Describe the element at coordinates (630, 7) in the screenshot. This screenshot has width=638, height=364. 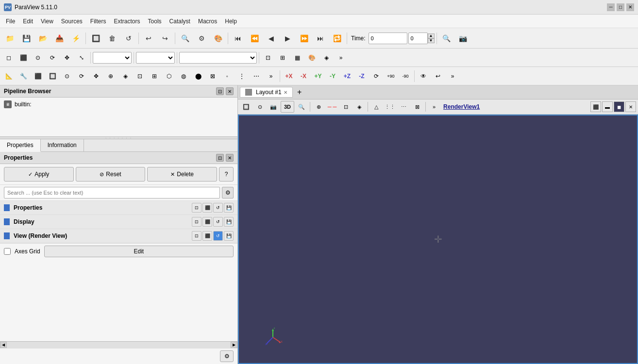
I see `close-button: ✕` at that location.